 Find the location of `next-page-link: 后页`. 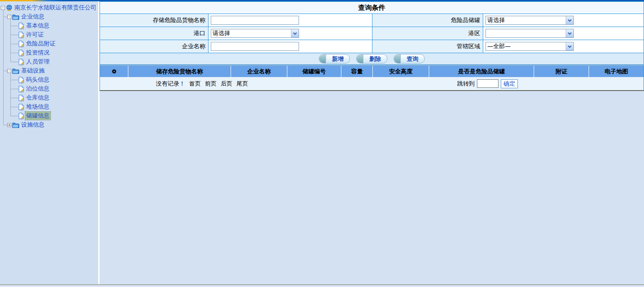

next-page-link: 后页 is located at coordinates (227, 84).